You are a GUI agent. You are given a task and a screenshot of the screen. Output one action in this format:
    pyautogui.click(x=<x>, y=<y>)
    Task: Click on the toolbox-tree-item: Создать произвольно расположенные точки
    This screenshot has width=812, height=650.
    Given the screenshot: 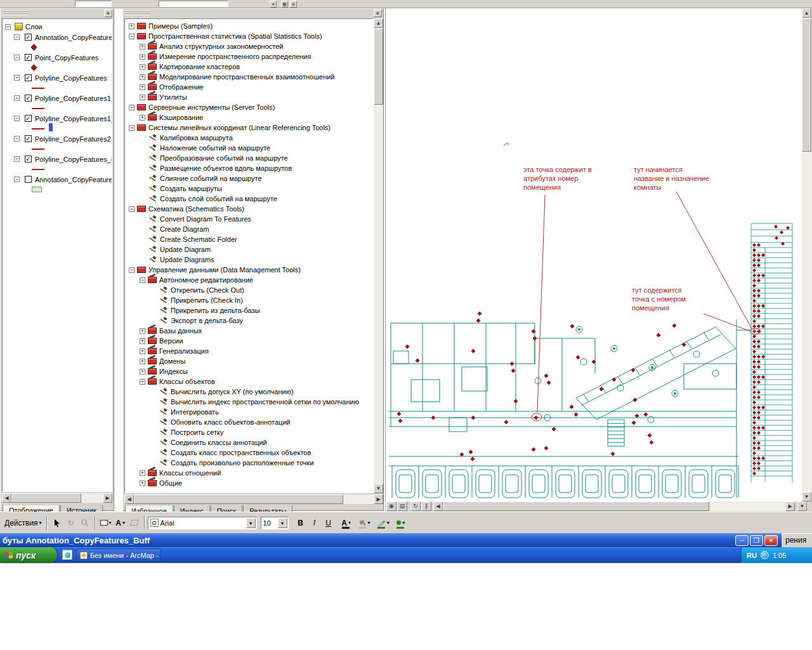 What is the action you would take?
    pyautogui.click(x=249, y=463)
    